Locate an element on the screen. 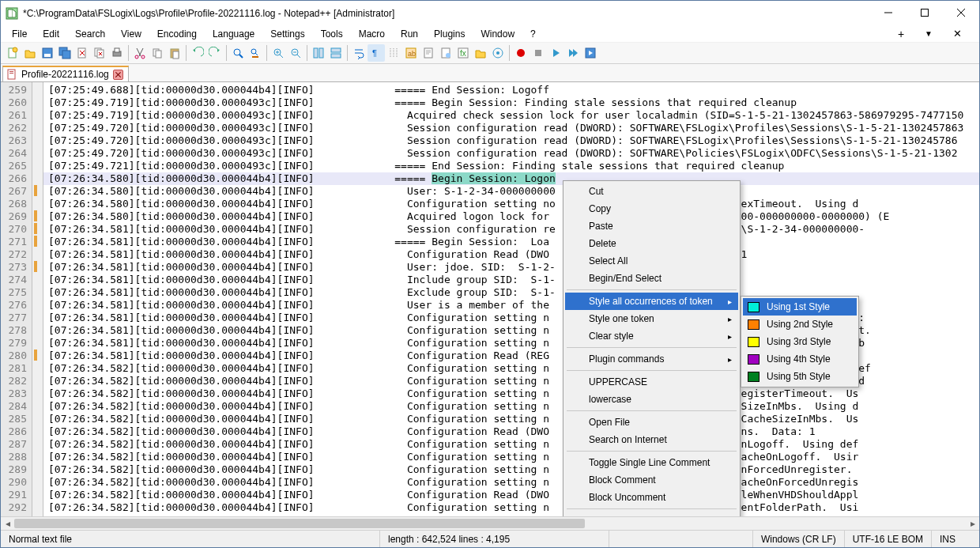  status-eol: Windows (CR LF) is located at coordinates (799, 539).